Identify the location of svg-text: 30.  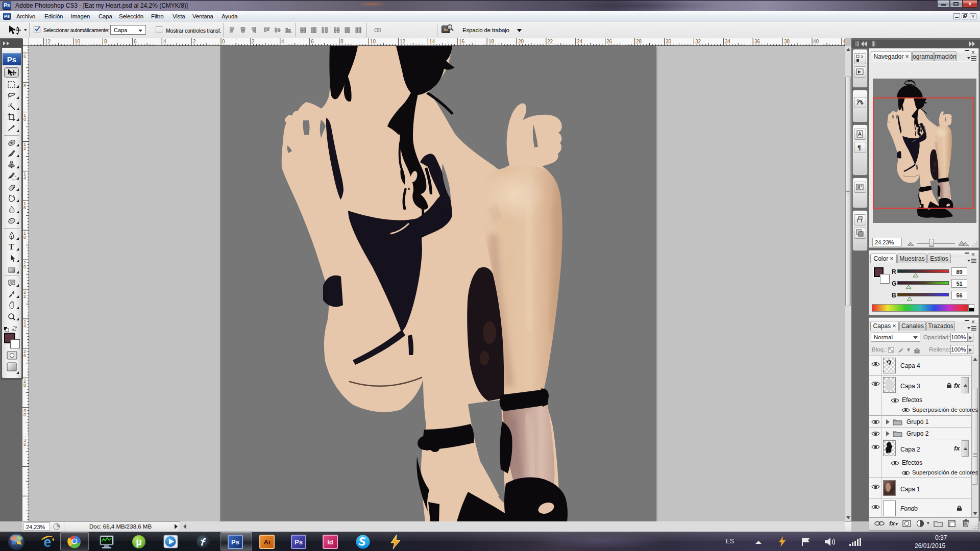
(669, 42).